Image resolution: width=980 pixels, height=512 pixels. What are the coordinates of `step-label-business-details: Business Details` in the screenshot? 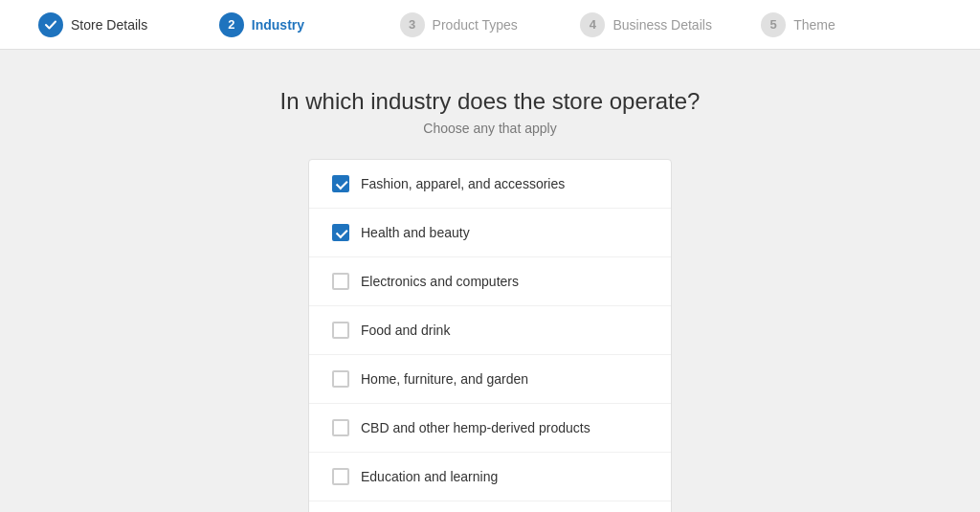 It's located at (662, 25).